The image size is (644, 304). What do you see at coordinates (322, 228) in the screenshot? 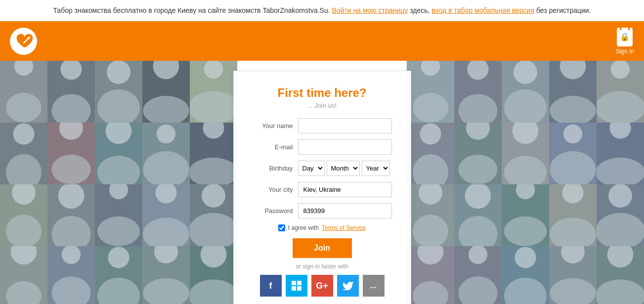
I see `terms-row: I agree with Terms of Service` at bounding box center [322, 228].